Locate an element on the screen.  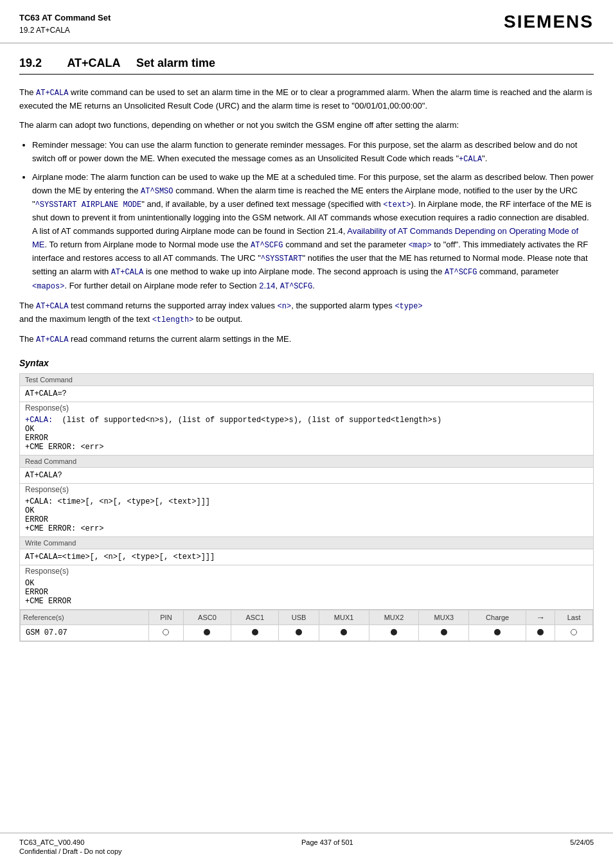
body-para2: The alarm can adopt two functions, depen… is located at coordinates (306, 126).